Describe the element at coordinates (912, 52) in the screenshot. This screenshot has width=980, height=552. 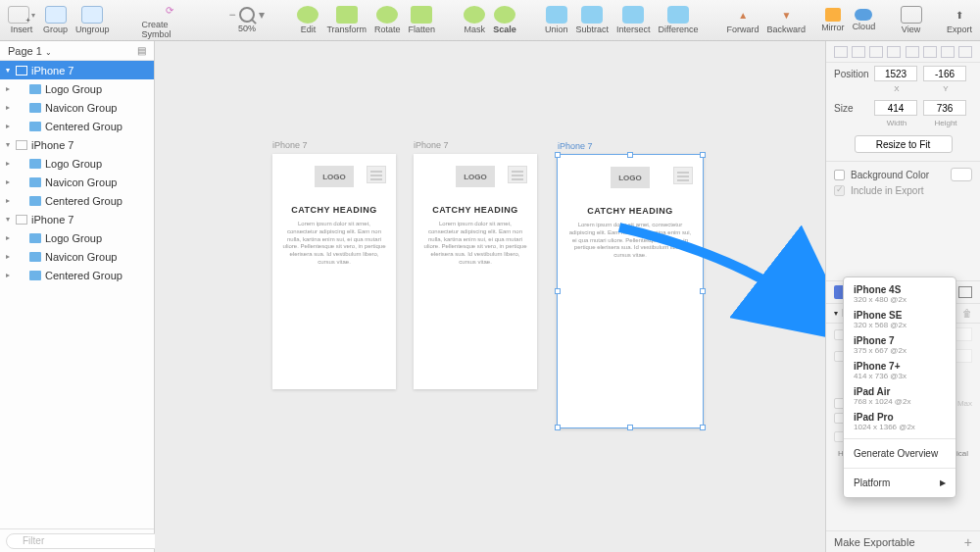
I see `align-middle-icon` at that location.